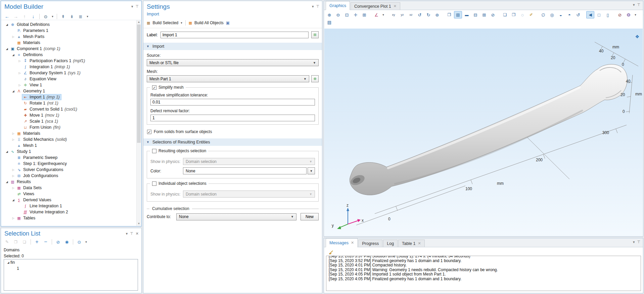  What do you see at coordinates (71, 268) in the screenshot?
I see `selection-item-1: 1` at bounding box center [71, 268].